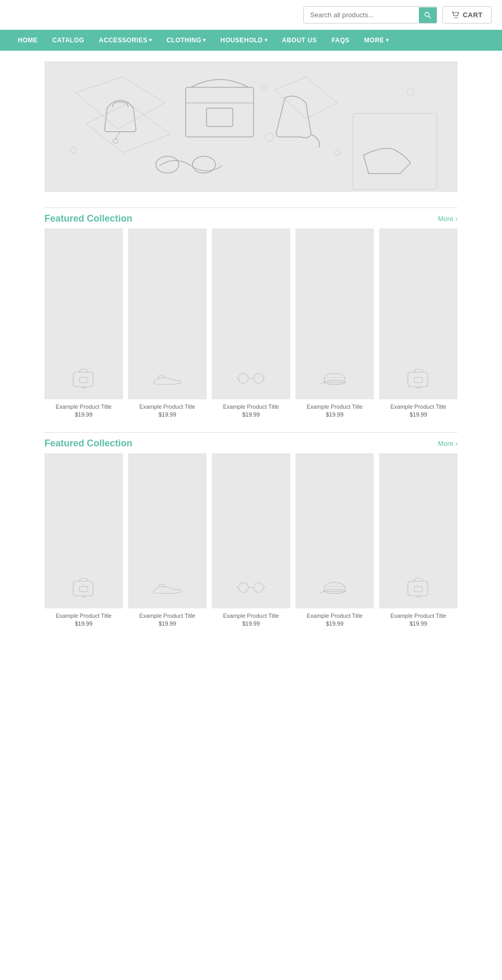 This screenshot has width=502, height=980. What do you see at coordinates (299, 40) in the screenshot?
I see `nav-about: ABOUT US` at bounding box center [299, 40].